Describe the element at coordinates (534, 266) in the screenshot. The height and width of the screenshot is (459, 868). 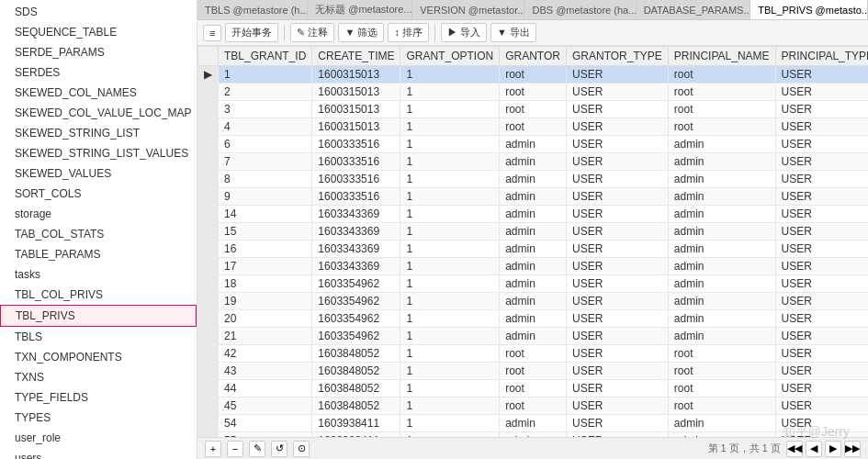
I see `table-row: 1716033433691adminUSERadminUSERDELETE104…` at that location.